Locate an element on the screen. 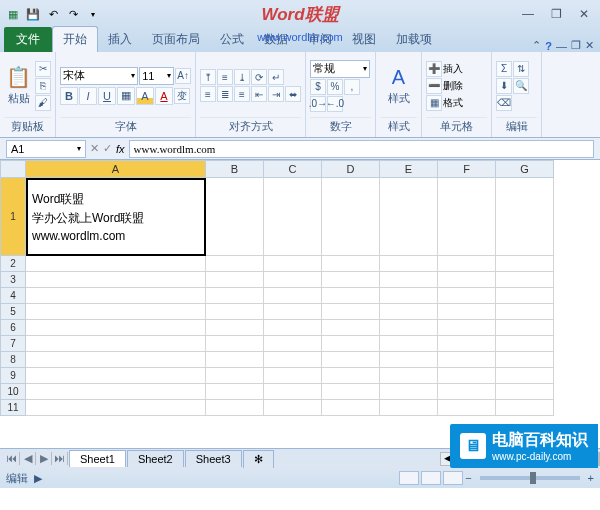 This screenshot has height=510, width=600. formula-input is located at coordinates (362, 149).